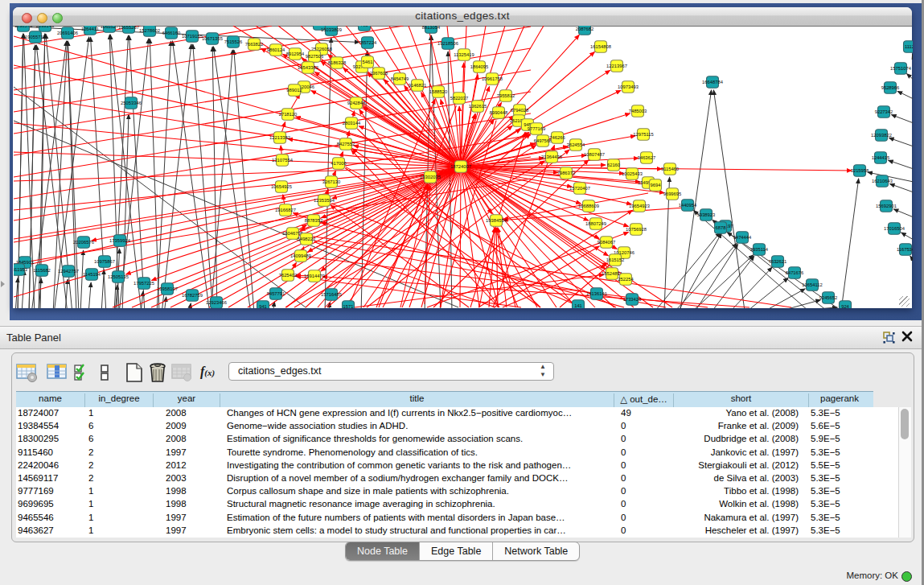 The image size is (924, 585). I want to click on svg-text: 12942757, so click(68, 271).